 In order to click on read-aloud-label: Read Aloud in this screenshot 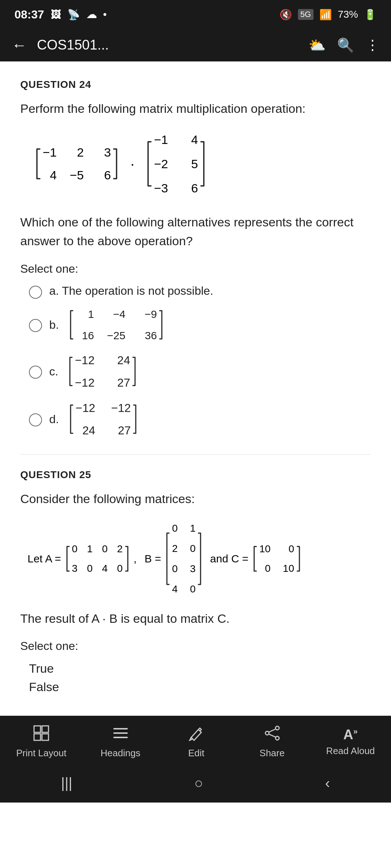, I will do `click(350, 751)`.